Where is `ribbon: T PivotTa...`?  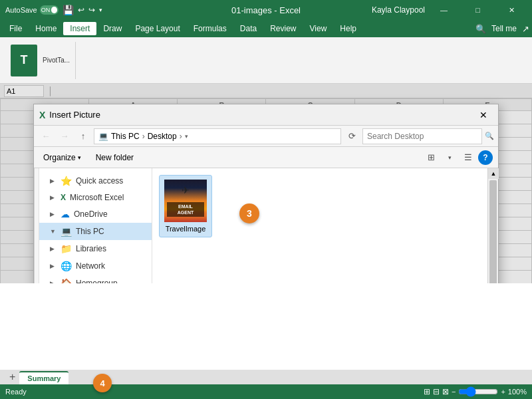
ribbon: T PivotTa... is located at coordinates (266, 61).